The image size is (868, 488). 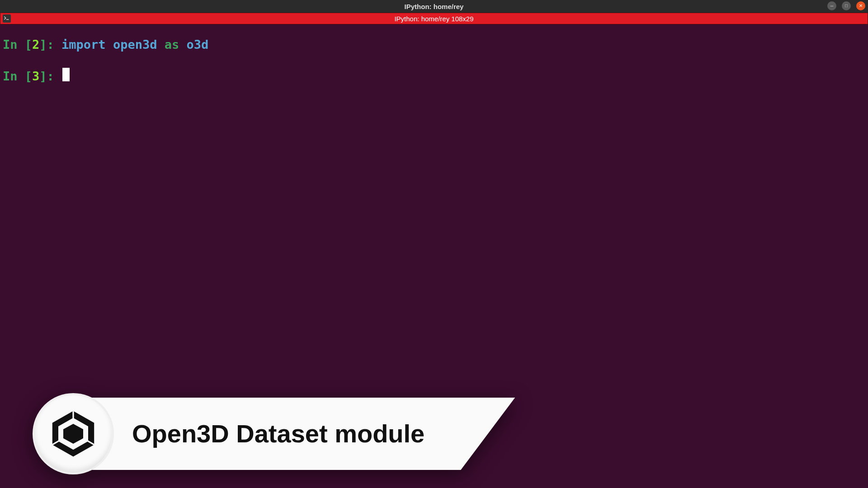 I want to click on module-name: open3d, so click(x=135, y=45).